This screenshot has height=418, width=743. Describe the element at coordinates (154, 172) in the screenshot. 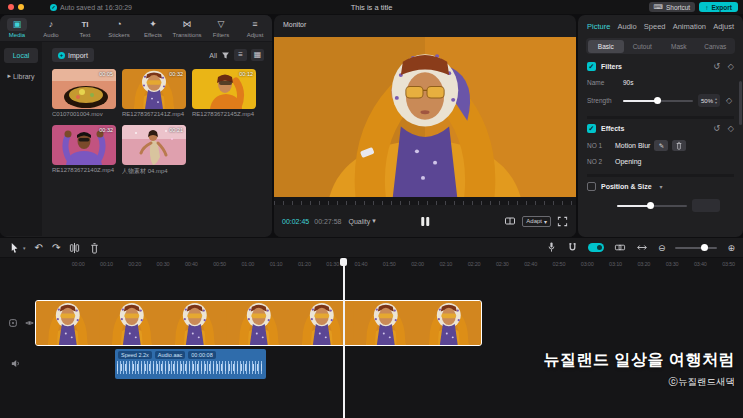

I see `media-filename: 人物素材 04.mp4` at that location.